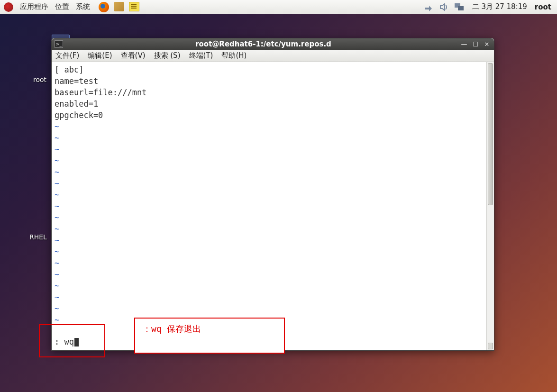  What do you see at coordinates (40, 80) in the screenshot?
I see `desktop-label-root: root` at bounding box center [40, 80].